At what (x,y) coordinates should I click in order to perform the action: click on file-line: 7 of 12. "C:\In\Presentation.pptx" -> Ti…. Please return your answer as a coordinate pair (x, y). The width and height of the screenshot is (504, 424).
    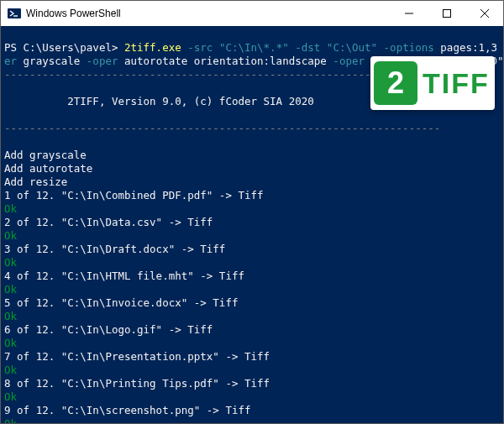
    Looking at the image, I should click on (137, 356).